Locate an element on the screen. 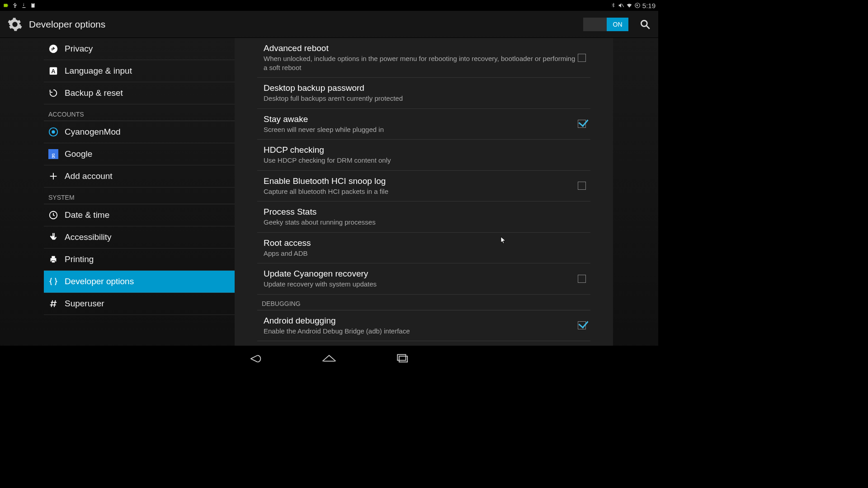 The height and width of the screenshot is (488, 868). plus-icon is located at coordinates (53, 176).